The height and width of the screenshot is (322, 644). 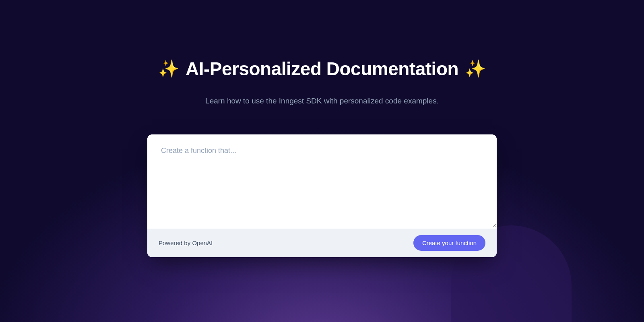 What do you see at coordinates (186, 243) in the screenshot?
I see `powered-by-label: Powered by OpenAI` at bounding box center [186, 243].